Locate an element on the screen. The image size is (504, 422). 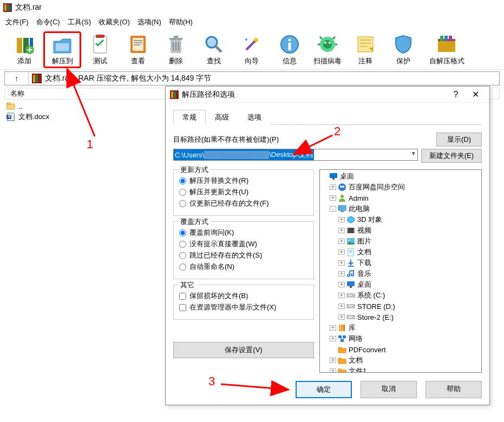
tree-node: +Admin is located at coordinates (401, 198).